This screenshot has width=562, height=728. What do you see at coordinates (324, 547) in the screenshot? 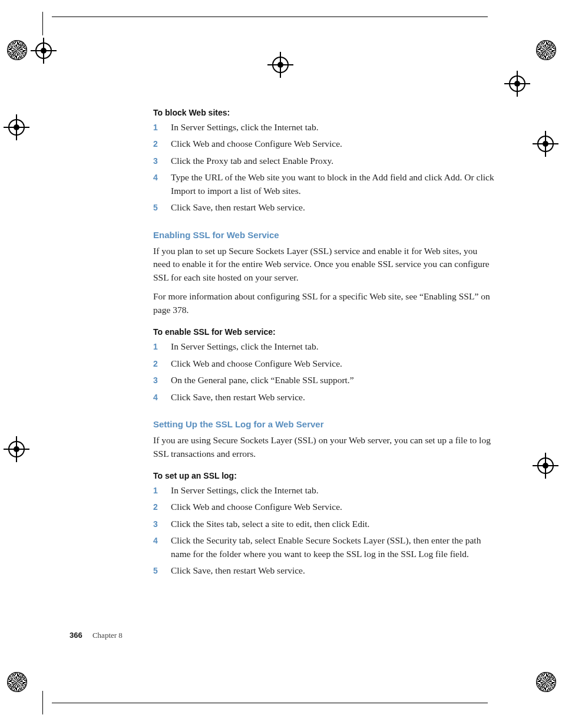
I see `step-item: 4Click the Security tab, select Enable S…` at bounding box center [324, 547].